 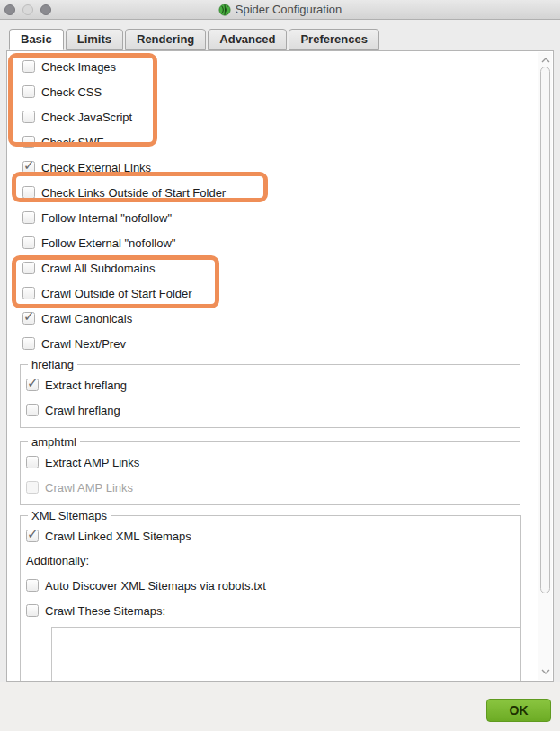 I want to click on extract-hreflang-checkbox: ✓, so click(x=32, y=385).